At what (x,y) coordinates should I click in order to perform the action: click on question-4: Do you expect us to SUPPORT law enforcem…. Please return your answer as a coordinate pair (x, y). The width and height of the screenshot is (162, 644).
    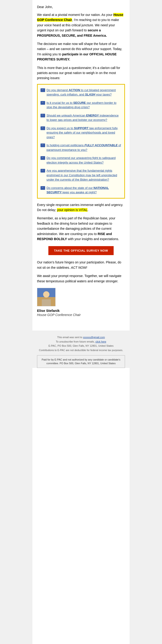
    Looking at the image, I should click on (81, 133).